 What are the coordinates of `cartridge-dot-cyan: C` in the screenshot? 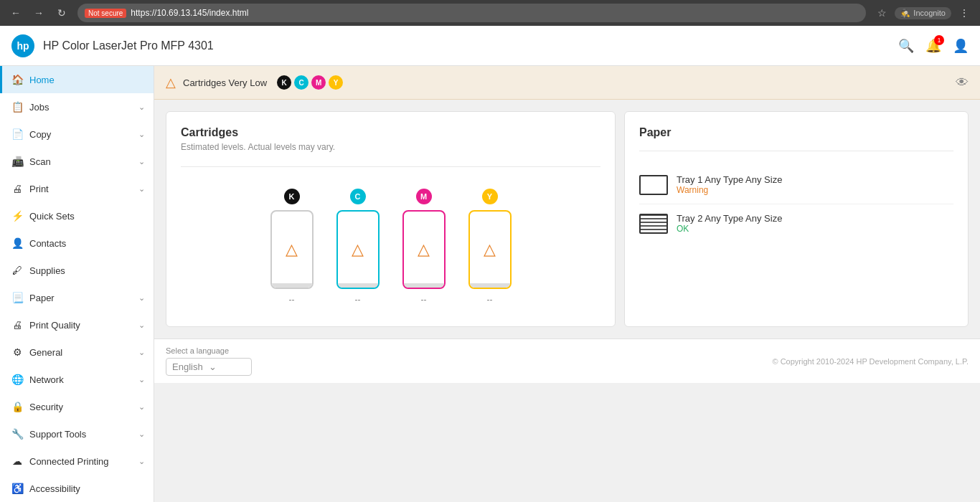 It's located at (358, 196).